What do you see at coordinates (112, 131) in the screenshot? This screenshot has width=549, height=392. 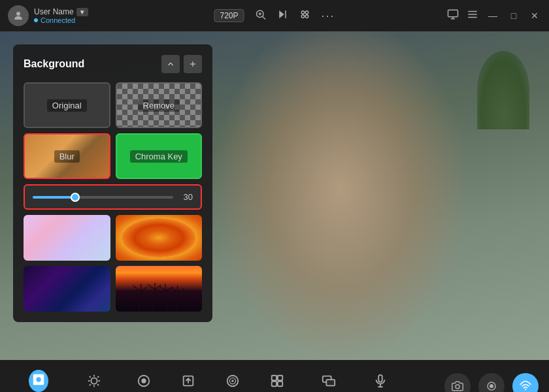 I see `bg-options-grid: Original Remove Blur Chroma Key` at bounding box center [112, 131].